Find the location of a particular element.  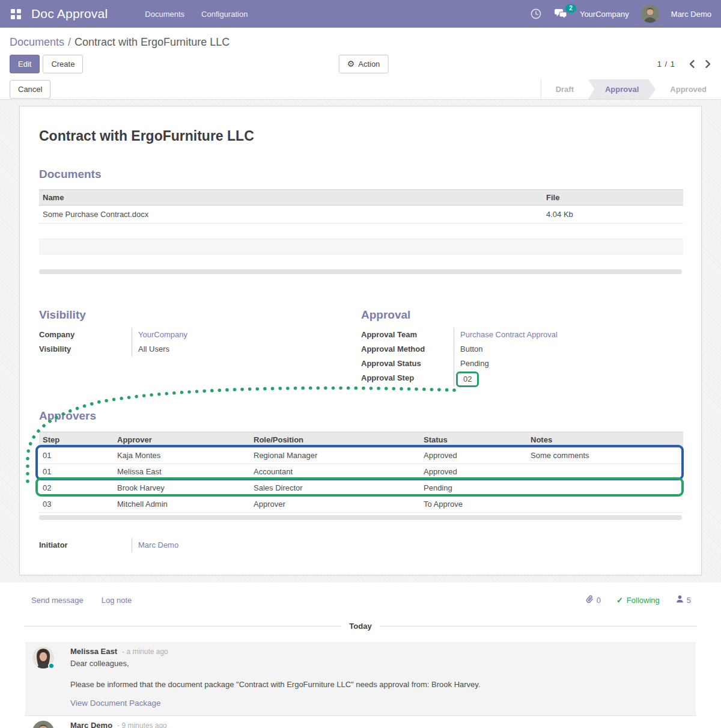

status-step-approved: Approved is located at coordinates (689, 89).